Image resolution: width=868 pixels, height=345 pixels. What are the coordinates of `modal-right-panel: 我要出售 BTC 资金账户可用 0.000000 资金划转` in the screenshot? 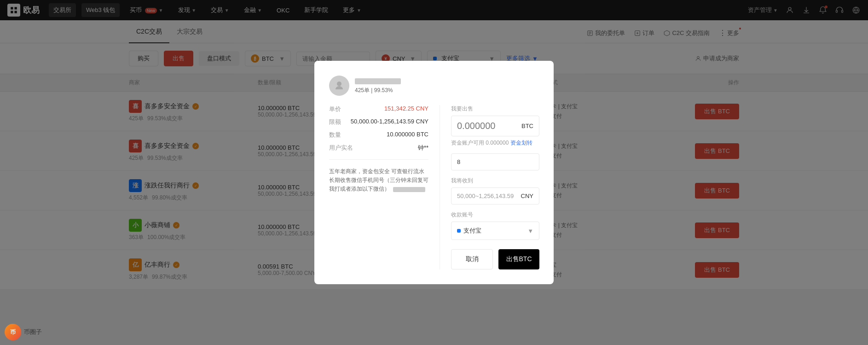 It's located at (490, 187).